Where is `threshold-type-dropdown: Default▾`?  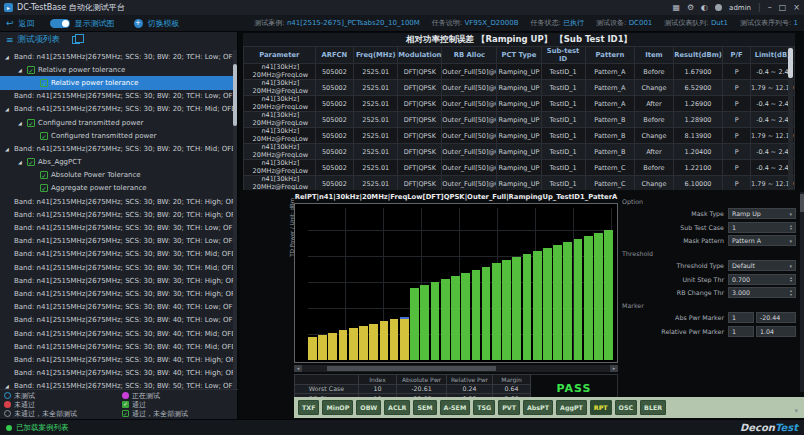 threshold-type-dropdown: Default▾ is located at coordinates (762, 266).